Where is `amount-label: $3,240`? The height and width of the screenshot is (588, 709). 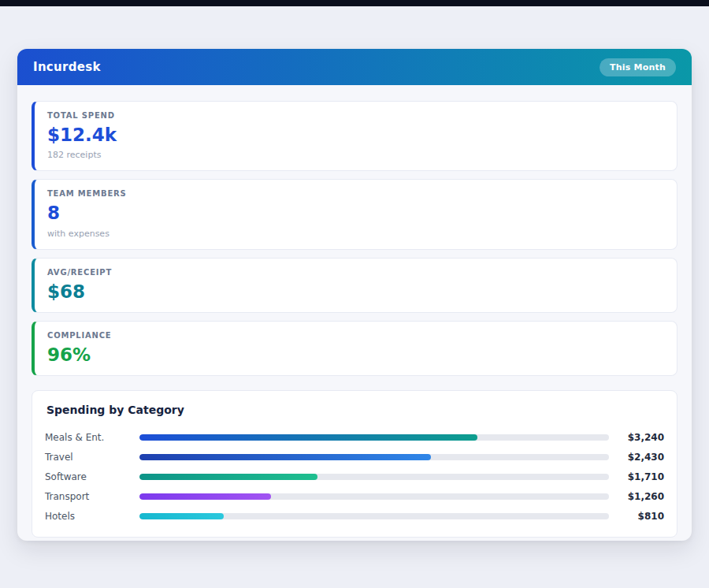 amount-label: $3,240 is located at coordinates (637, 437).